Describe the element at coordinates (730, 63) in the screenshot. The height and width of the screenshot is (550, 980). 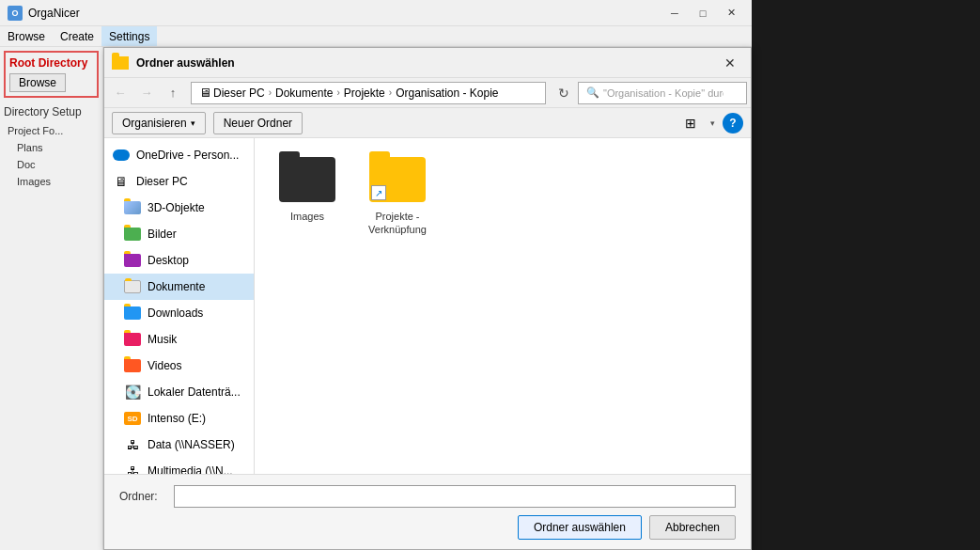
I see `dialog-close-button: ✕` at that location.